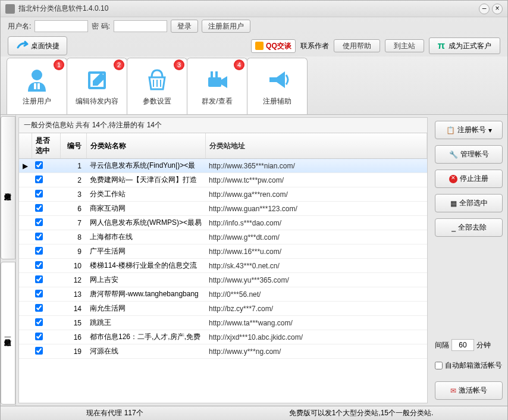  What do you see at coordinates (97, 101) in the screenshot?
I see `tab-label: 编辑待发内容` at bounding box center [97, 101].